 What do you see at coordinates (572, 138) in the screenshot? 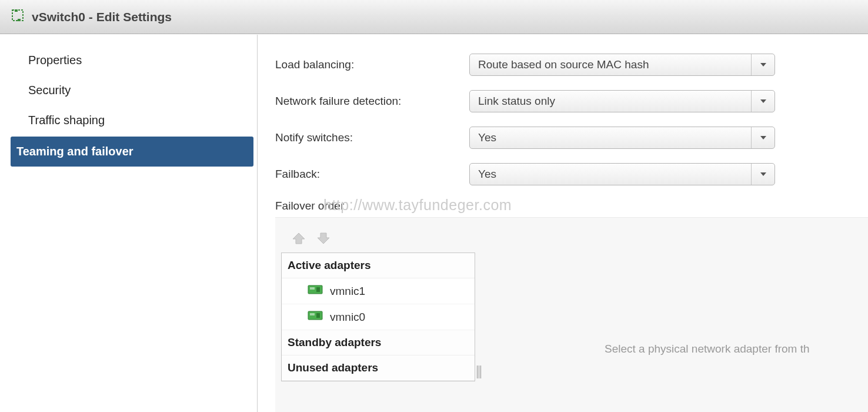
I see `row-notify-switches: Notify switches: Yes` at bounding box center [572, 138].